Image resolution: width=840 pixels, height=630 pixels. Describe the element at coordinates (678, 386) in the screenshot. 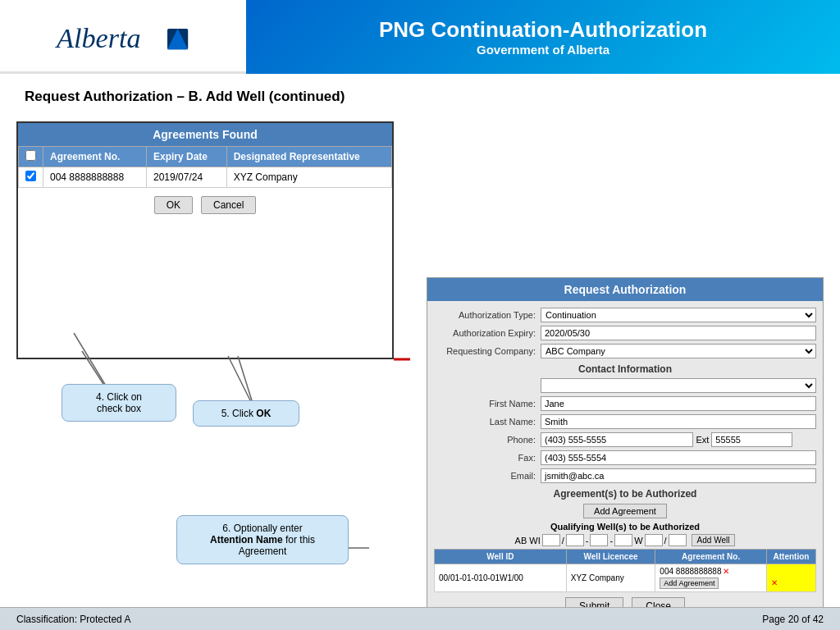

I see `contact-dropdown` at that location.